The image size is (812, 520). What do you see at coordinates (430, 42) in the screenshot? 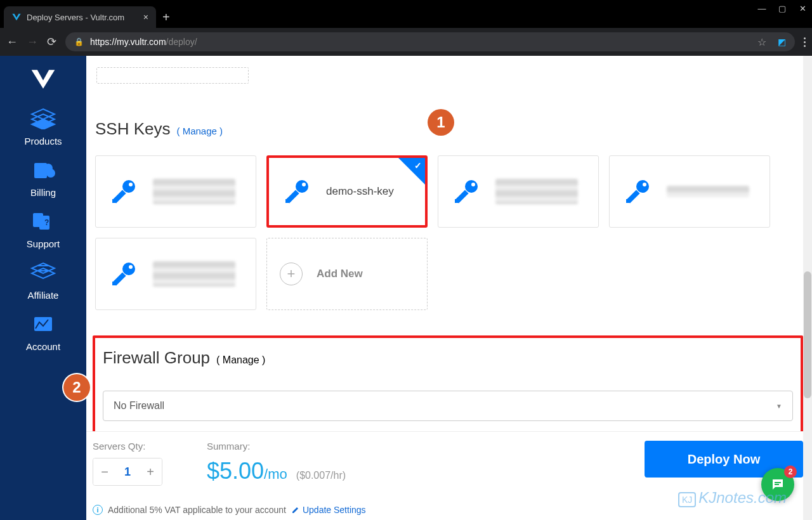
I see `address-bar: 🔒 https://my.vultr.com/deploy/ ☆ ◩` at bounding box center [430, 42].